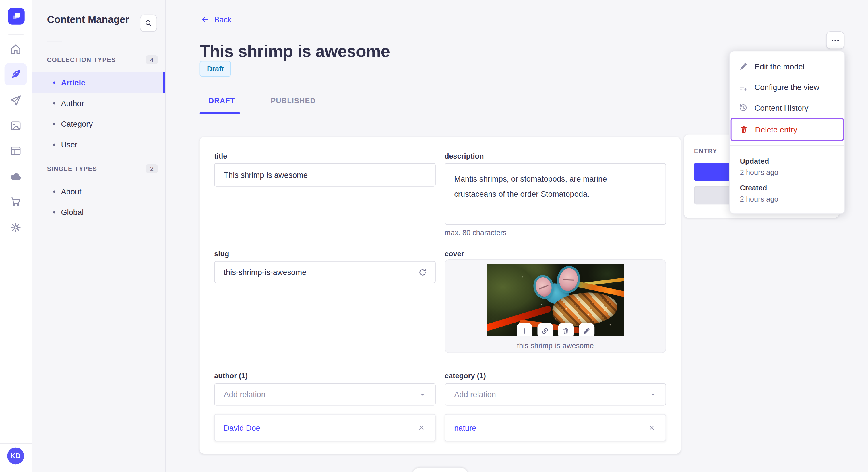 The width and height of the screenshot is (868, 472). Describe the element at coordinates (242, 428) in the screenshot. I see `author-relation-link: David Doe` at that location.